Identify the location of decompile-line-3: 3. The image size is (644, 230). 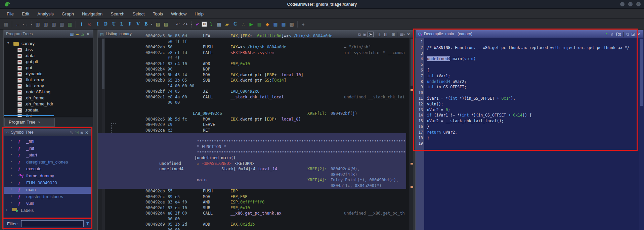
(527, 54).